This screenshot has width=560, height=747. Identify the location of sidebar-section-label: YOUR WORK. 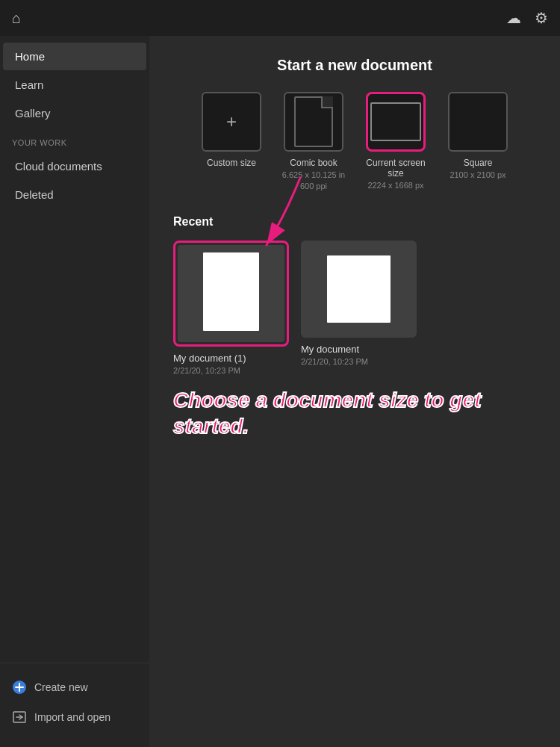
(75, 140).